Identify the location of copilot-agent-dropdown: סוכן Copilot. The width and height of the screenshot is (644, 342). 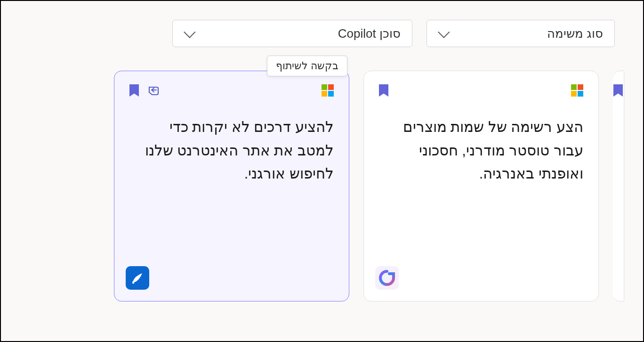
(292, 33).